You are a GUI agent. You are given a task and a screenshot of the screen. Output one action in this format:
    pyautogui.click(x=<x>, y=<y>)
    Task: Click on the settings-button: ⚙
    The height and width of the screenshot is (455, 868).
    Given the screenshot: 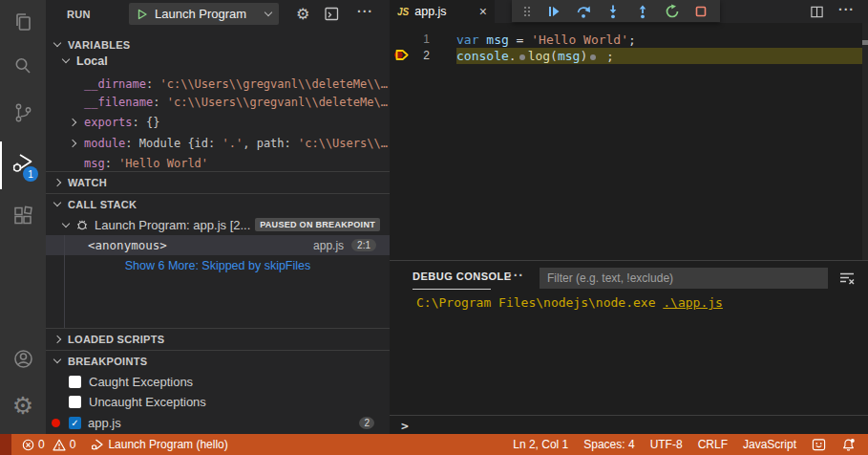 What is the action you would take?
    pyautogui.click(x=23, y=405)
    